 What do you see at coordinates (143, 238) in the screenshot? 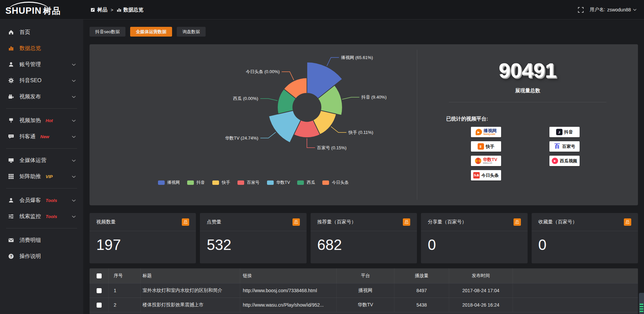
I see `stat-card-video-count: 视频数量总 197` at bounding box center [143, 238].